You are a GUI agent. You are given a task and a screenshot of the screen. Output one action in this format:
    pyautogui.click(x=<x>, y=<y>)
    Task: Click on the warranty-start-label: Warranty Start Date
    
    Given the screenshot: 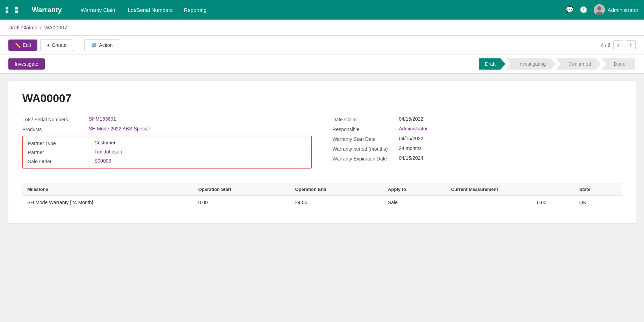 What is the action you would take?
    pyautogui.click(x=366, y=139)
    